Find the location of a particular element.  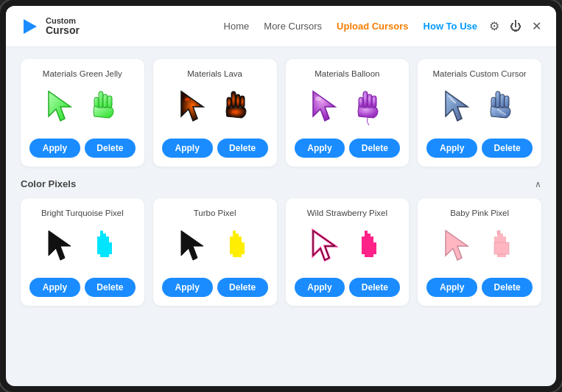

delete-turbo: Delete is located at coordinates (243, 287).